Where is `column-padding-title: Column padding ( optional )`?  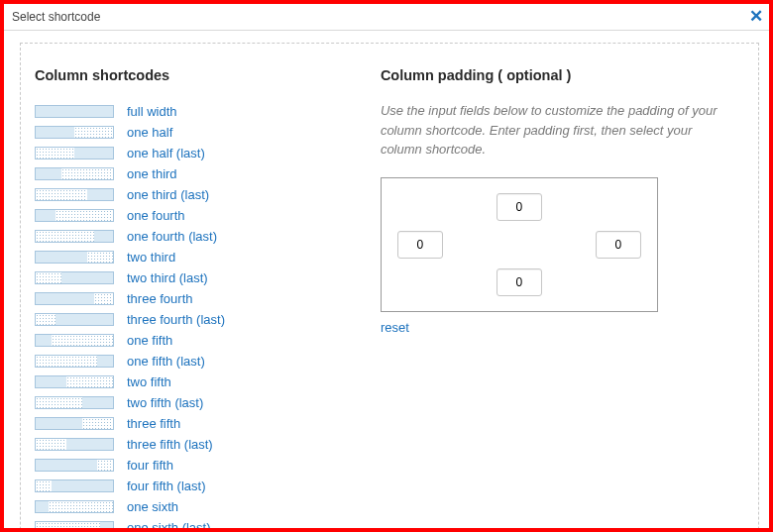
column-padding-title: Column padding ( optional ) is located at coordinates (557, 75).